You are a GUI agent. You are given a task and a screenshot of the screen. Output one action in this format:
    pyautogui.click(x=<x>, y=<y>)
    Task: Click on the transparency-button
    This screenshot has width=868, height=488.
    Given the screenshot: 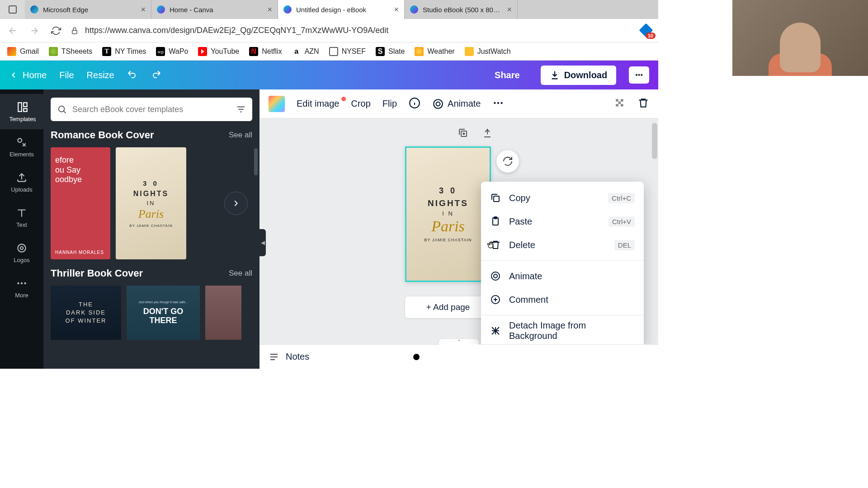 What is the action you would take?
    pyautogui.click(x=620, y=104)
    